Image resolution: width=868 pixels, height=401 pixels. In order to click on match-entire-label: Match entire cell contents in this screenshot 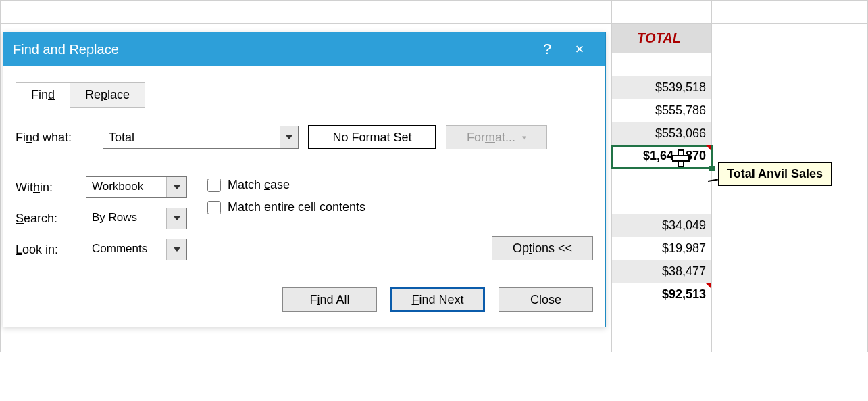, I will do `click(297, 207)`.